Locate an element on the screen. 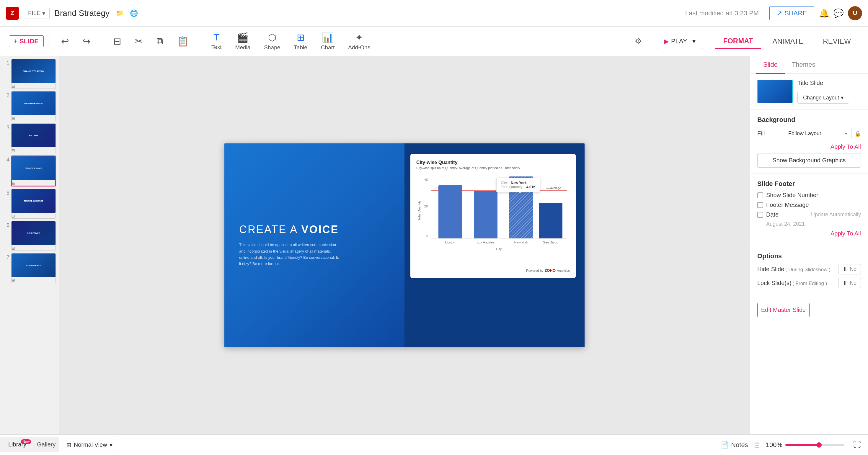 This screenshot has height=455, width=868. zoom-percentage: 100% is located at coordinates (774, 445).